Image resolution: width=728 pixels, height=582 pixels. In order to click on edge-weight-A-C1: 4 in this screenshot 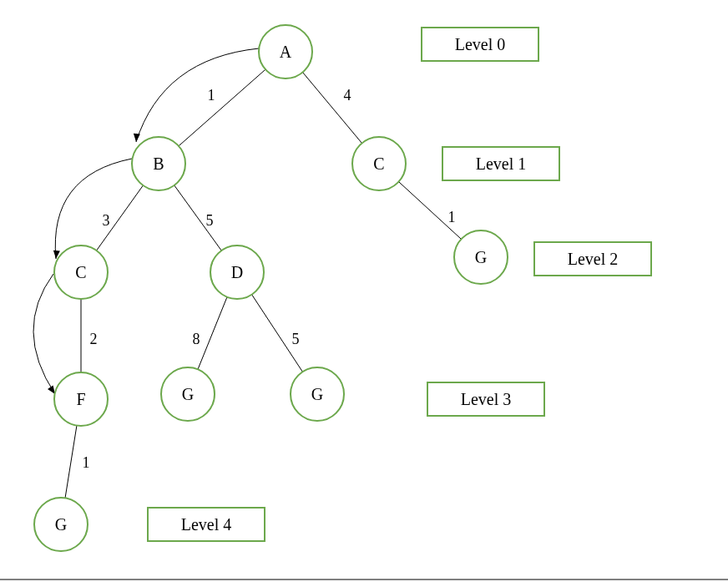, I will do `click(347, 95)`.